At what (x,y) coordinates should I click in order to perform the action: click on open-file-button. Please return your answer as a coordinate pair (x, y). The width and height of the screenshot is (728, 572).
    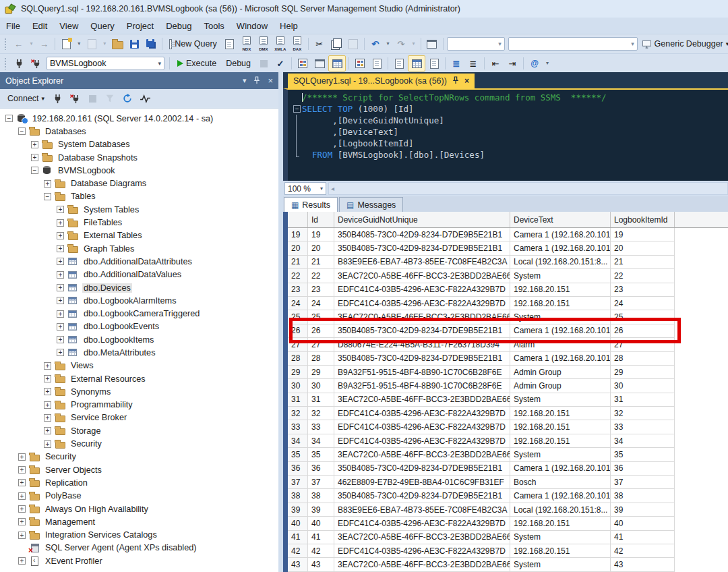
    Looking at the image, I should click on (117, 44).